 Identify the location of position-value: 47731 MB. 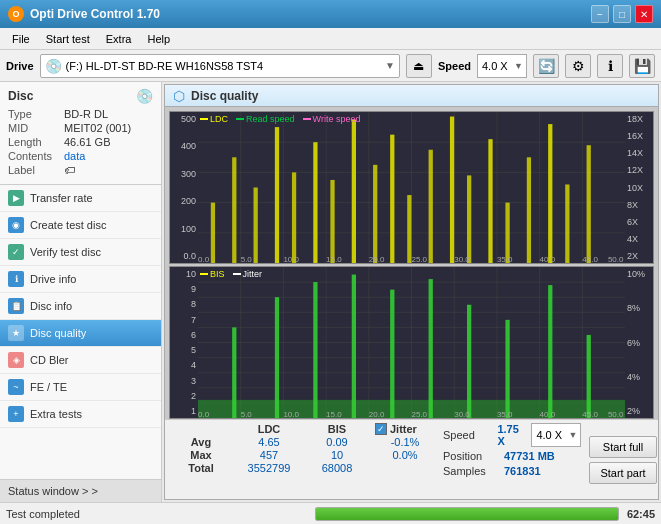
(530, 456).